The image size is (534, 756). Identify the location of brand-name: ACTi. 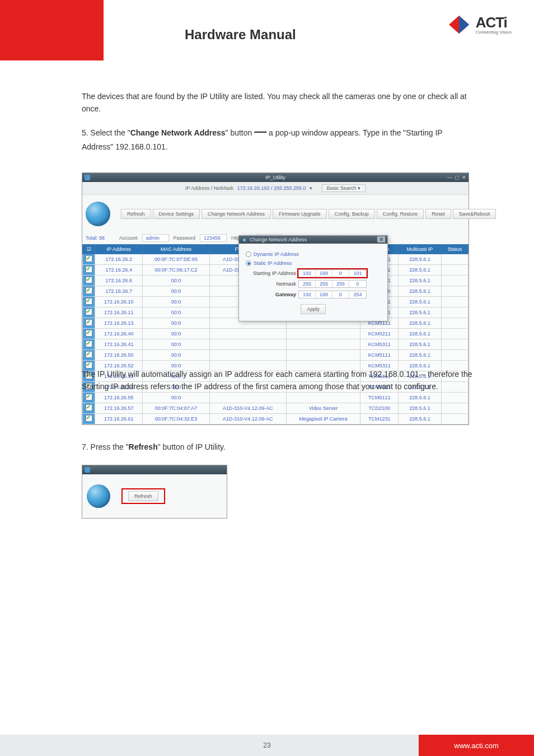
(494, 22).